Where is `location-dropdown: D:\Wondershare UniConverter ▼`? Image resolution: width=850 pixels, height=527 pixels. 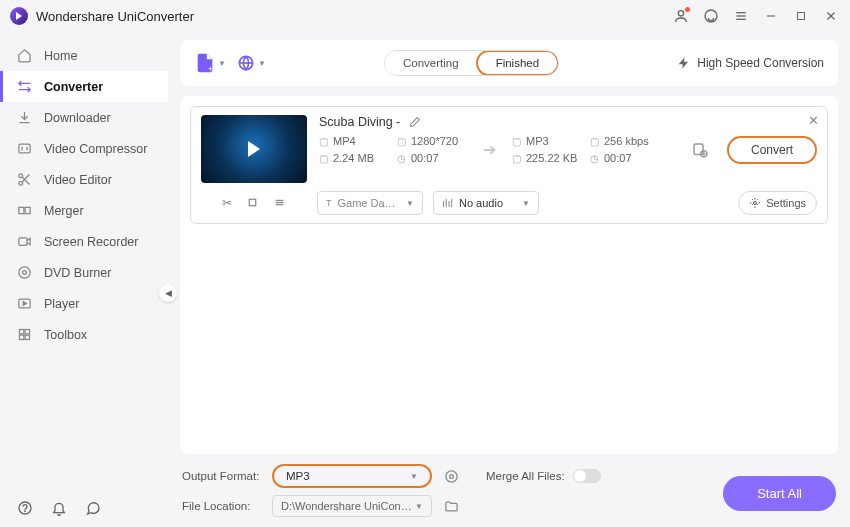
location-dropdown: D:\Wondershare UniConverter ▼ is located at coordinates (352, 506).